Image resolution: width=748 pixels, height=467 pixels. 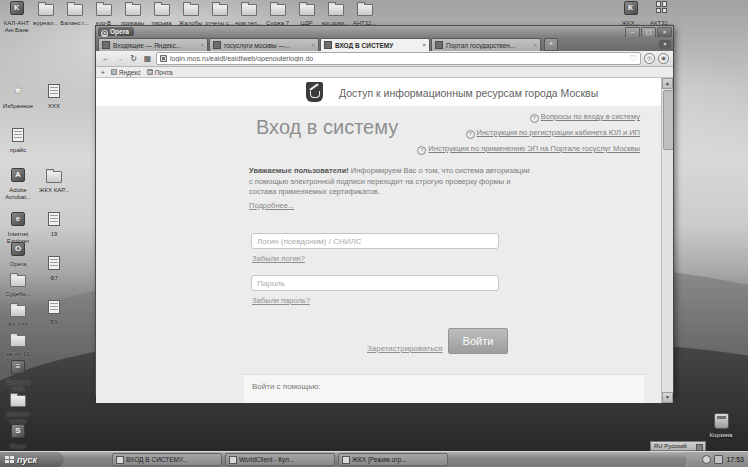 What do you see at coordinates (150, 72) in the screenshot?
I see `mail-icon: ✉` at bounding box center [150, 72].